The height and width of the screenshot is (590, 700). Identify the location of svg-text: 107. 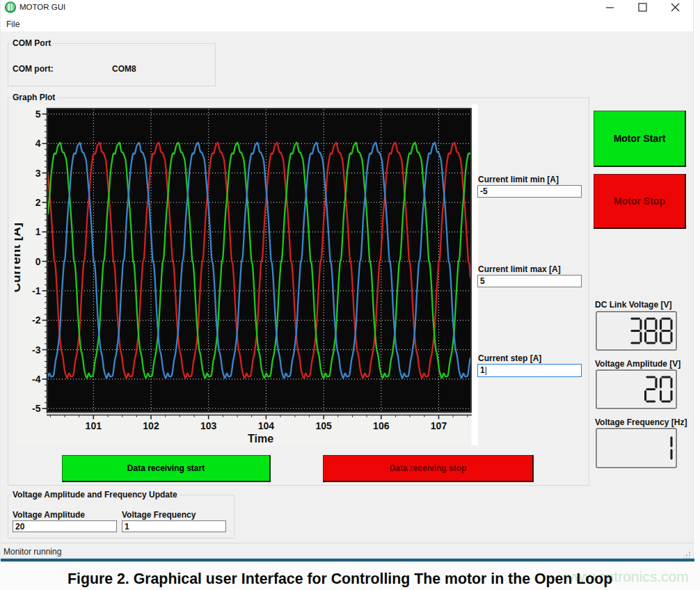
(439, 426).